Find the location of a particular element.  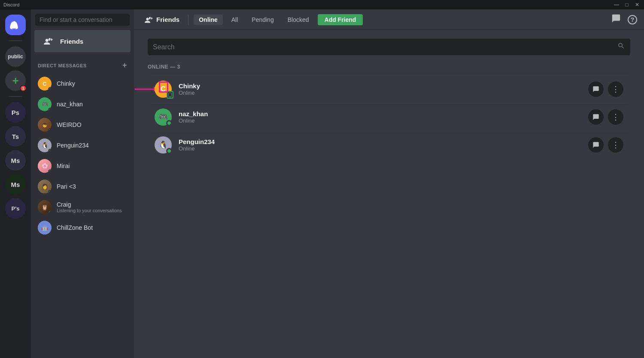

sidebar-item-friends: Friends is located at coordinates (82, 41).